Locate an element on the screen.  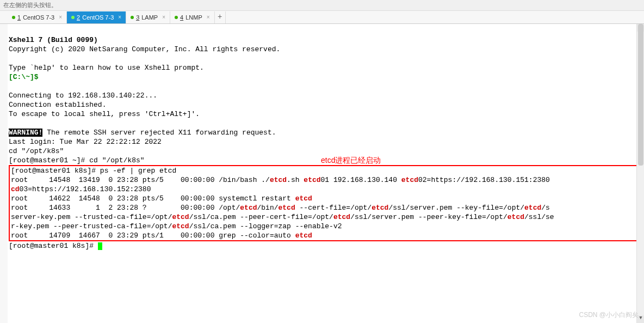
cd-command: cd "/opt/k8s" is located at coordinates (116, 160).